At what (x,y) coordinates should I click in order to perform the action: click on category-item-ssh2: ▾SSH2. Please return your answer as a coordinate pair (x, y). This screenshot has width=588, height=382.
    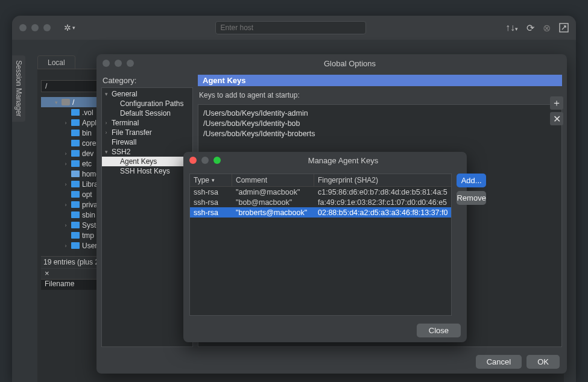
    Looking at the image, I should click on (147, 152).